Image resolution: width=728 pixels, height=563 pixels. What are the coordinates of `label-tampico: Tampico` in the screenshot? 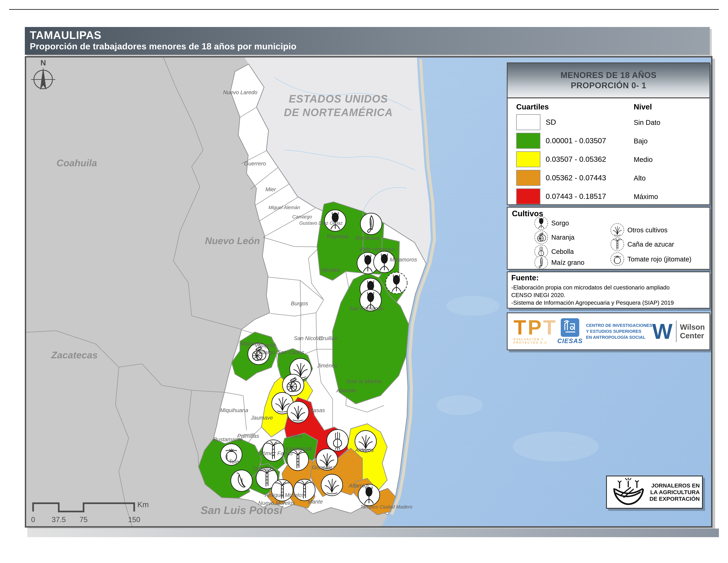 It's located at (369, 507).